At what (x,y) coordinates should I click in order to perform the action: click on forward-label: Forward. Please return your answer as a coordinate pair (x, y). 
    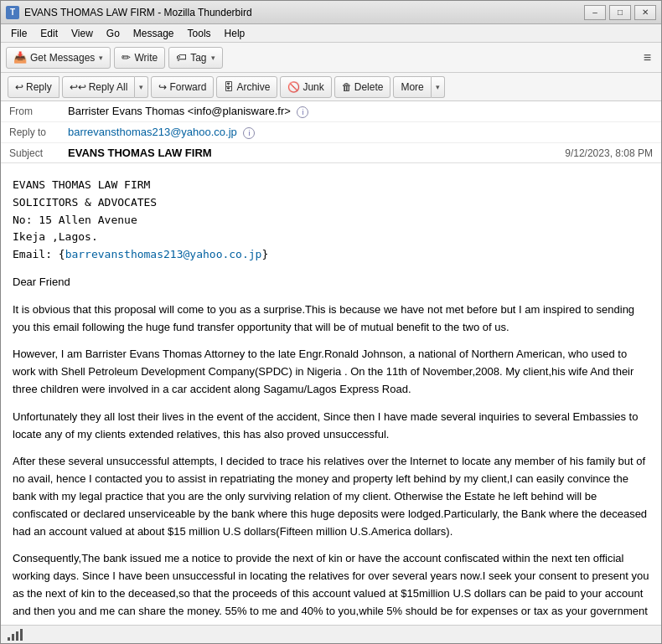
    Looking at the image, I should click on (188, 87).